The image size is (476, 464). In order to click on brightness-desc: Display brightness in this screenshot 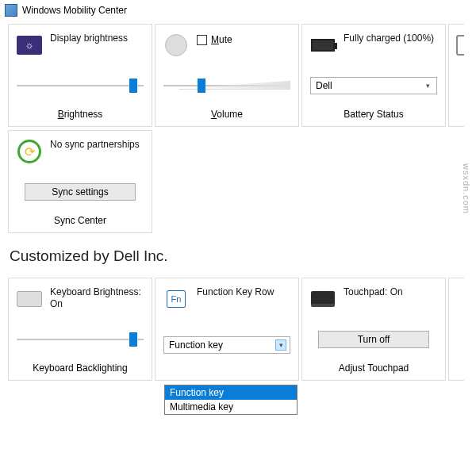, I will do `click(89, 38)`.